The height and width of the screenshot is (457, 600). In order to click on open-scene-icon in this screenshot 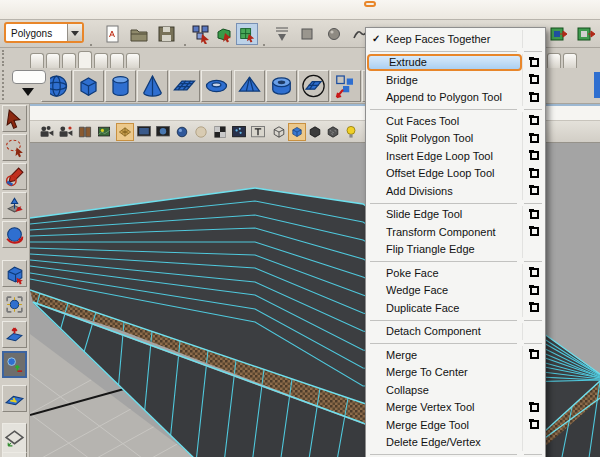, I will do `click(139, 34)`.